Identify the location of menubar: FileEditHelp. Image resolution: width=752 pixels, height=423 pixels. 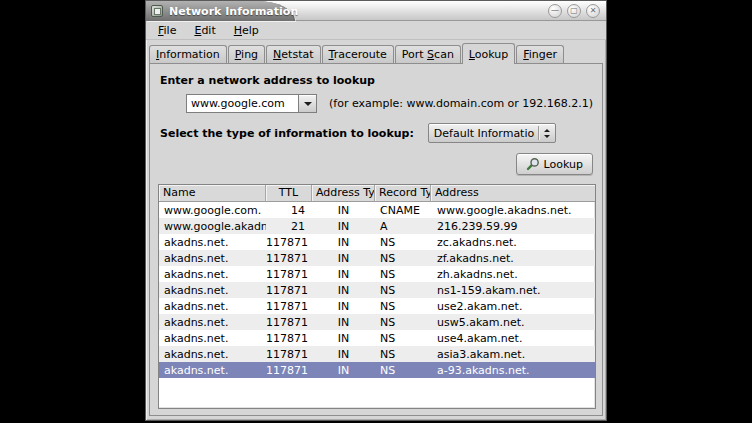
(376, 30).